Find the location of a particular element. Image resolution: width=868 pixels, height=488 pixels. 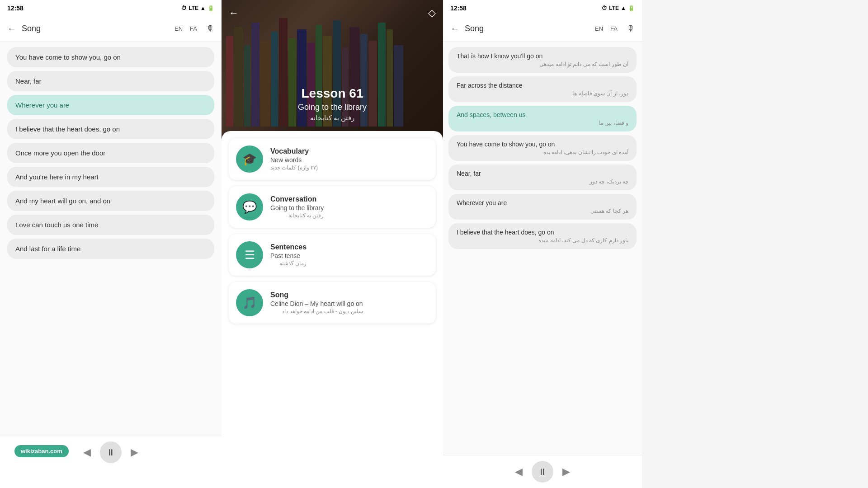

status-icons-right: ⏱ LTE ▲ 🔋 is located at coordinates (618, 8).